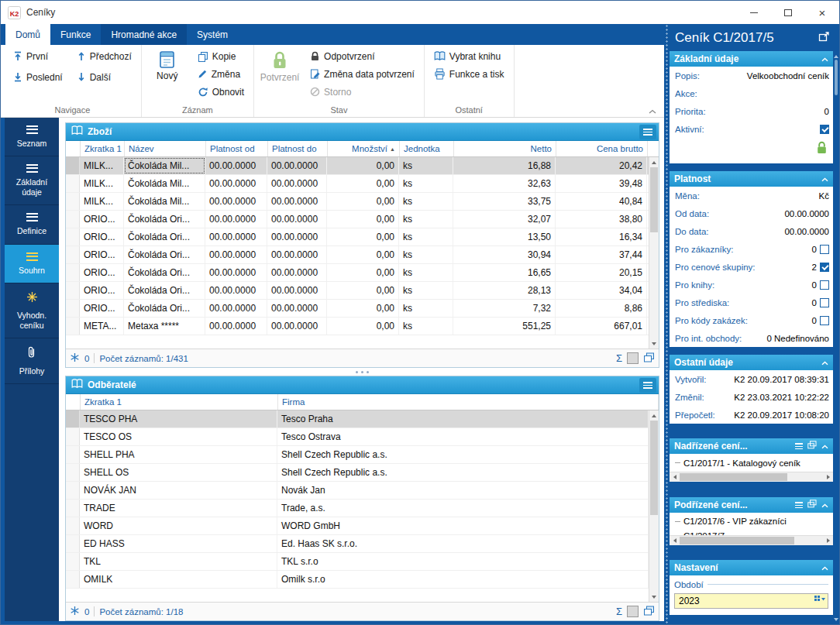  I want to click on refresh-button: Obnovit, so click(221, 91).